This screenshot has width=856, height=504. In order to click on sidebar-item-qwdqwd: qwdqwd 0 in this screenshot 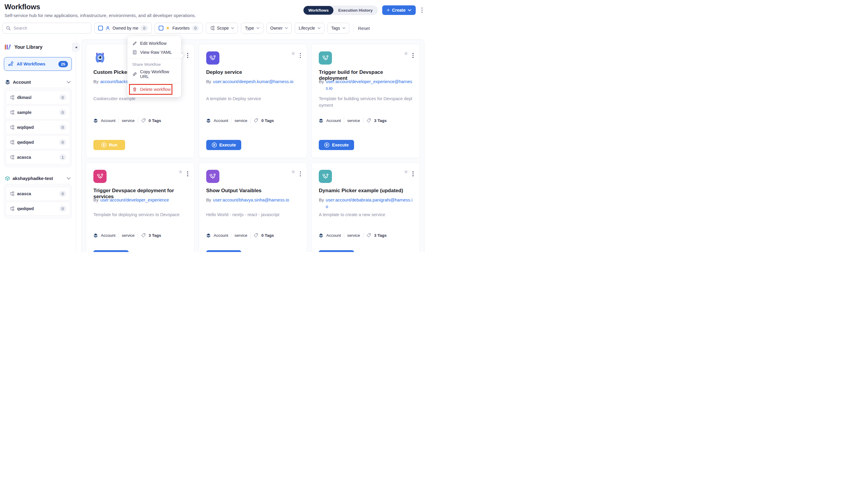, I will do `click(38, 142)`.